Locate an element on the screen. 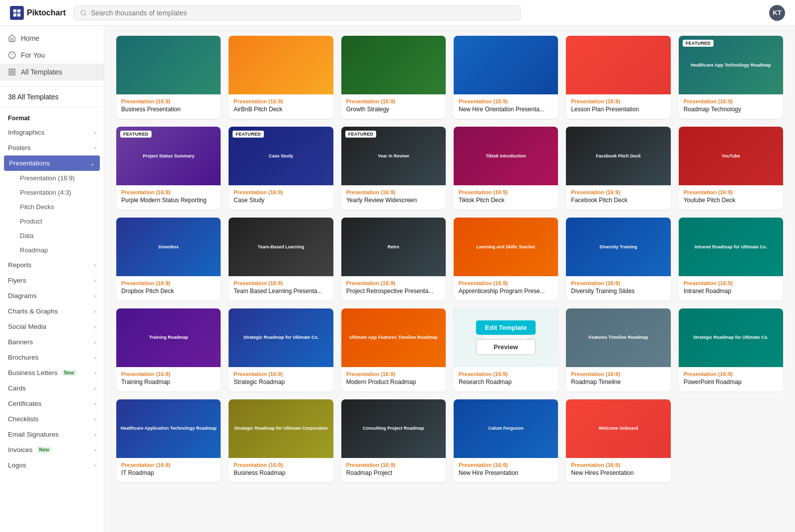 The height and width of the screenshot is (532, 795). template-card: Welcome Onboard Edit Template Preview Pr… is located at coordinates (618, 441).